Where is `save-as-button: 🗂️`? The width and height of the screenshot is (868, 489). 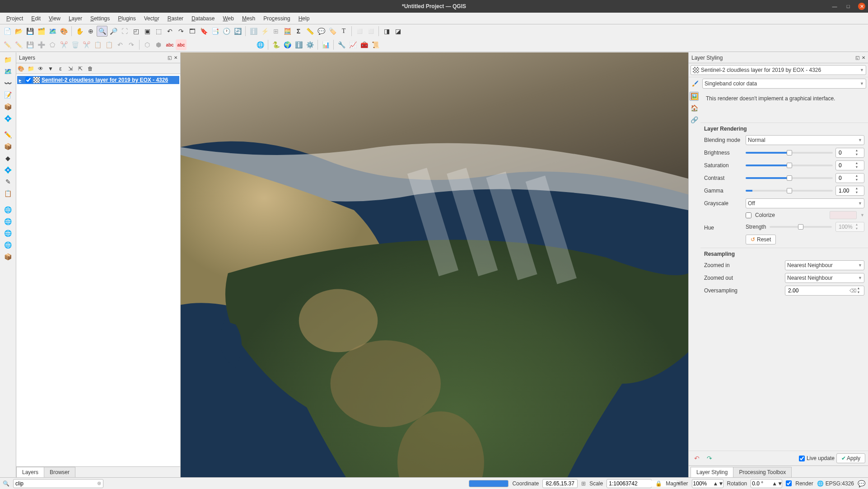 save-as-button: 🗂️ is located at coordinates (41, 31).